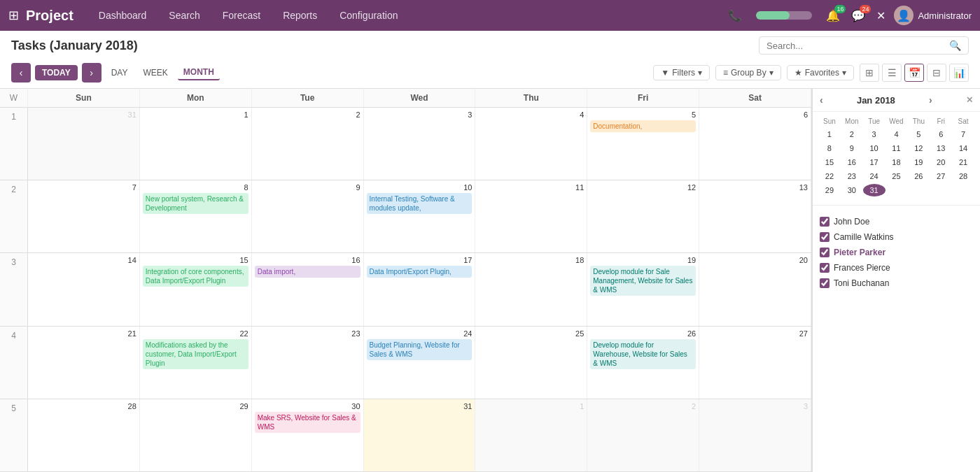 The width and height of the screenshot is (980, 472). I want to click on mini-day: 3, so click(874, 134).